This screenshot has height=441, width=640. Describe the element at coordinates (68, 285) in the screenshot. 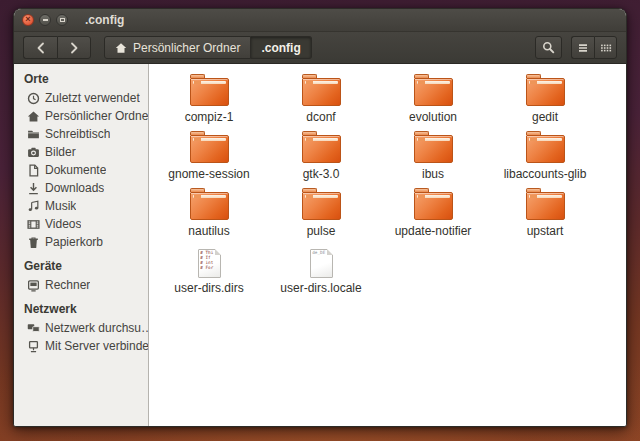

I see `sidebar-item-label: Rechner` at that location.